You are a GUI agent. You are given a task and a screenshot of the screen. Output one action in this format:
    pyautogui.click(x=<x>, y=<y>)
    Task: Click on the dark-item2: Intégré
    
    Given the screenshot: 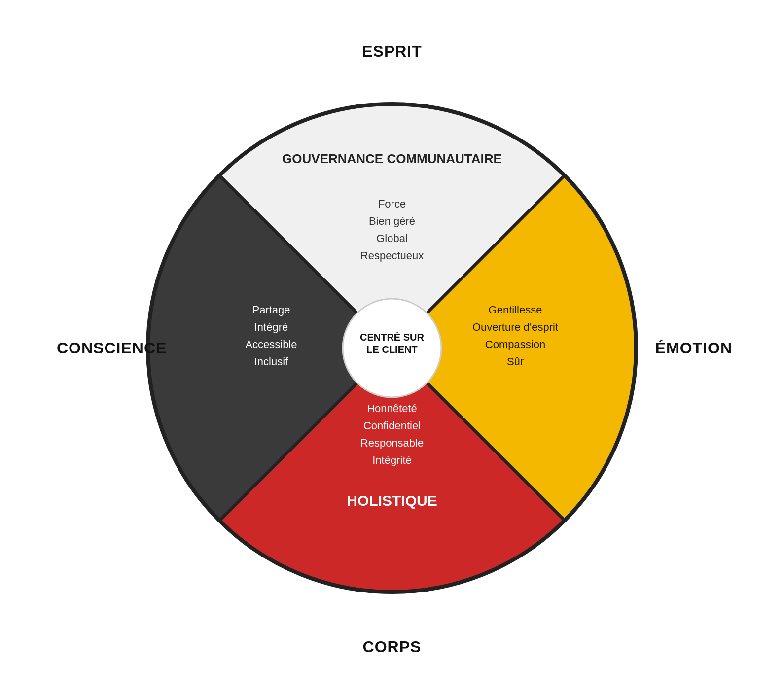 What is the action you would take?
    pyautogui.click(x=271, y=327)
    